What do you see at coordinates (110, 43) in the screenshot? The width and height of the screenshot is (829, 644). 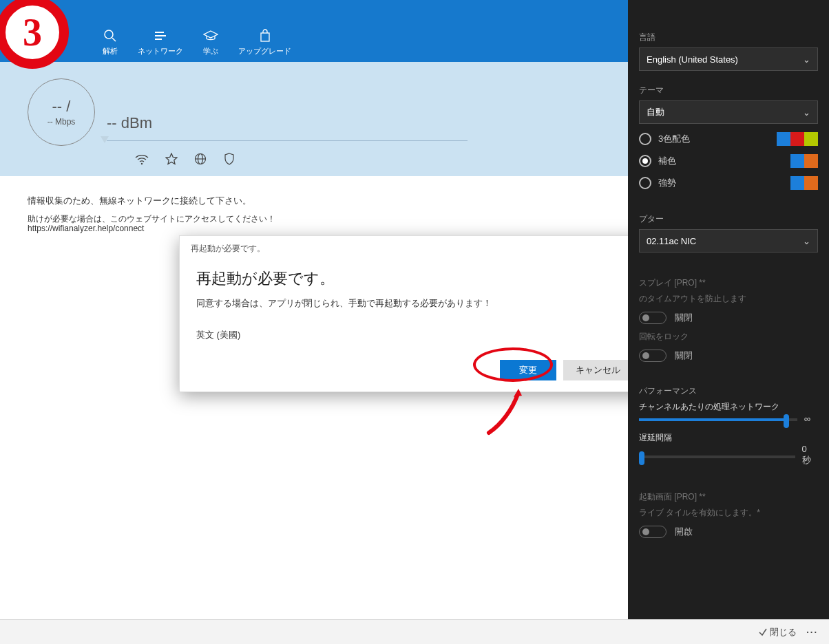 I see `tab-analyze: 解析` at bounding box center [110, 43].